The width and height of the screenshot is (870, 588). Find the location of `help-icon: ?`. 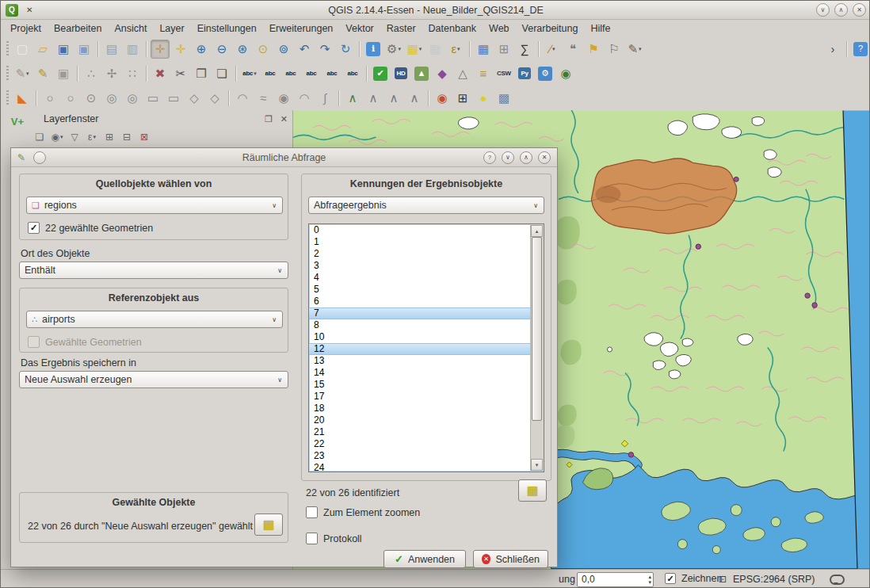

help-icon: ? is located at coordinates (860, 49).